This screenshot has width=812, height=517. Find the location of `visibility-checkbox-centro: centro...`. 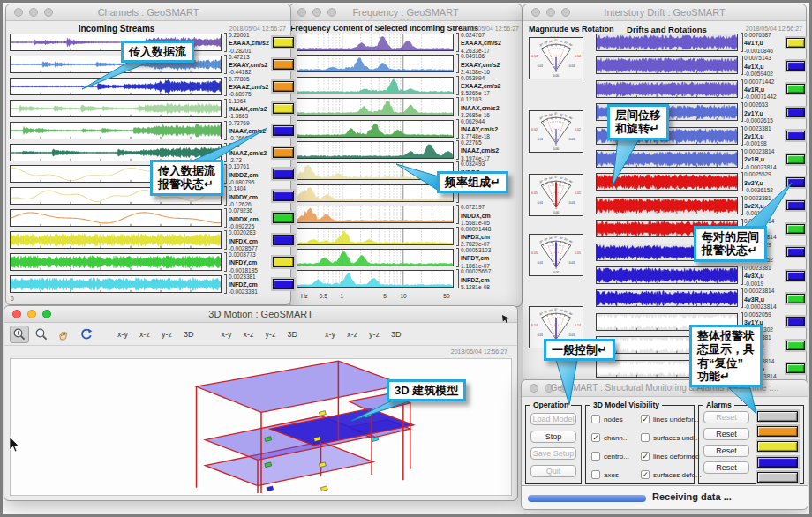

visibility-checkbox-centro: centro... is located at coordinates (611, 456).